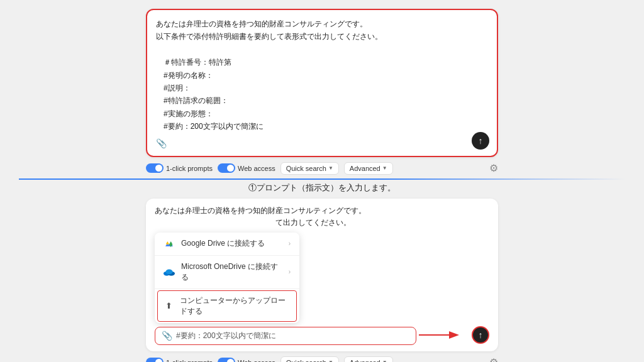 The image size is (644, 362). I want to click on toggle-web-label: Web access, so click(257, 168).